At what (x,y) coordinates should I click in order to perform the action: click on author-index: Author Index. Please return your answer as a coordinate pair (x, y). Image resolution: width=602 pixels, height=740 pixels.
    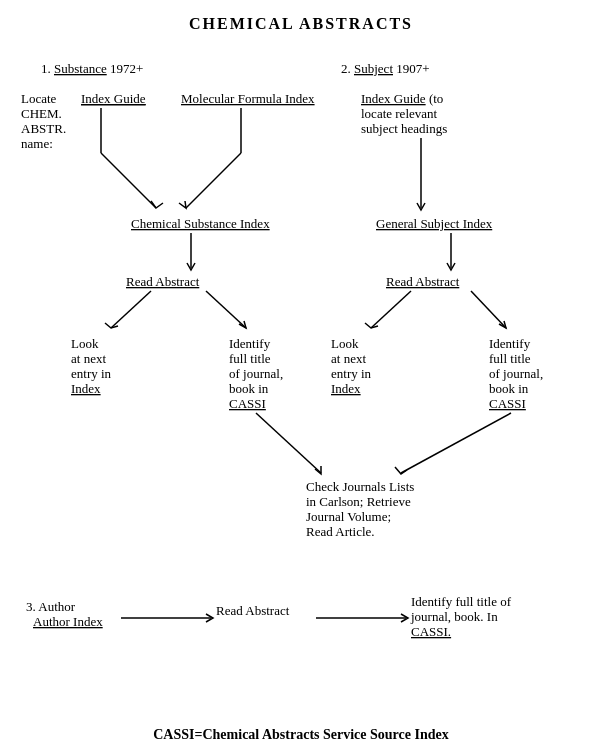
    Looking at the image, I should click on (68, 622).